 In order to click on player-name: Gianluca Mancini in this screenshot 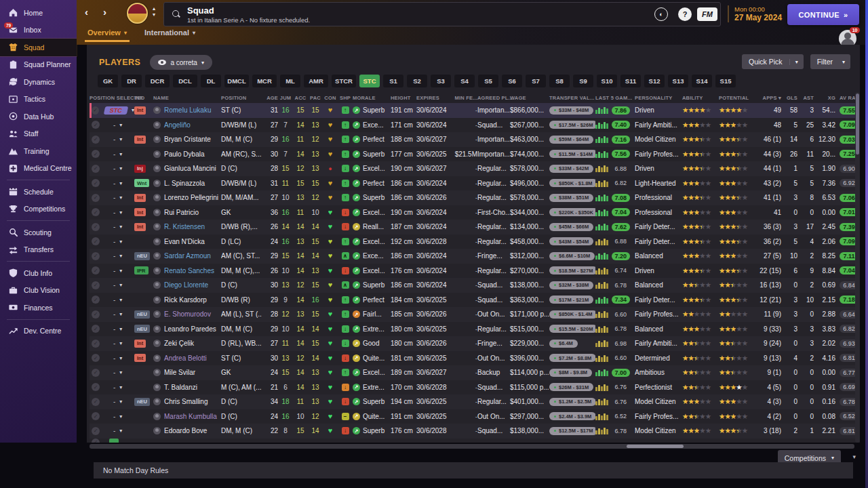, I will do `click(190, 168)`.